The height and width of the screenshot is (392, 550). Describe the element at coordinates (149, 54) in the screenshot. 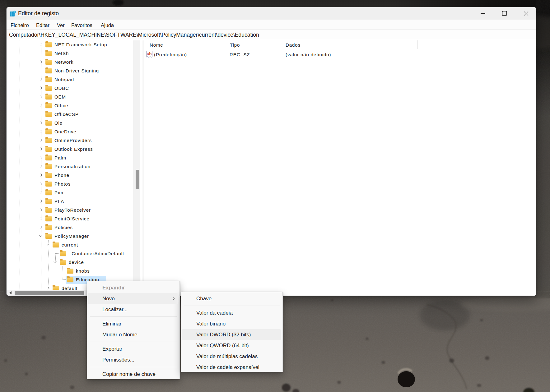

I see `svg-text: ab` at that location.